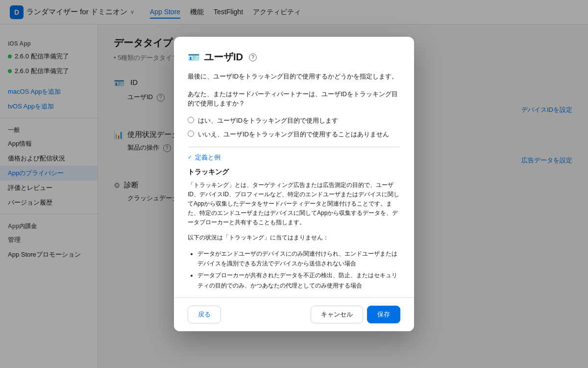 The height and width of the screenshot is (368, 588). Describe the element at coordinates (208, 158) in the screenshot. I see `definition-toggle-label: 定義と例` at that location.